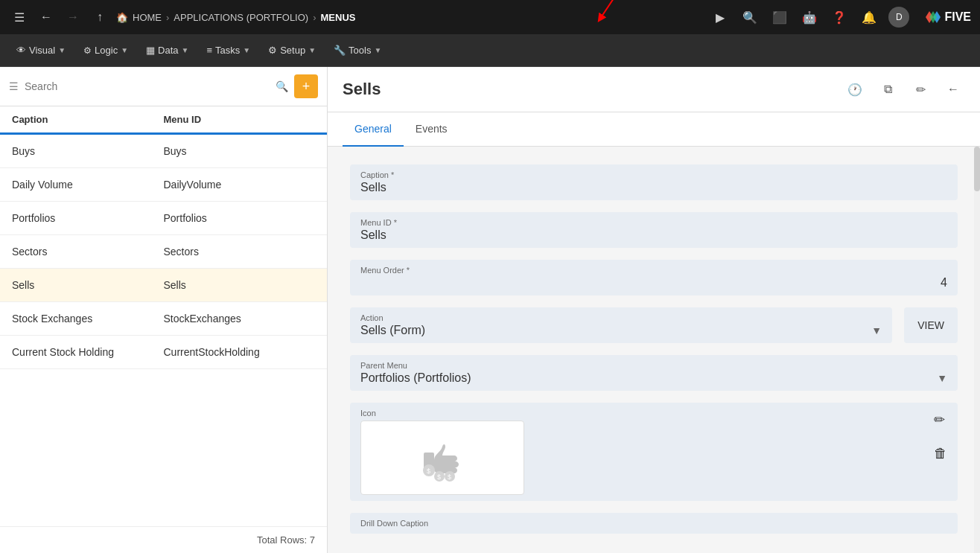 Image resolution: width=980 pixels, height=553 pixels. I want to click on icon-edit-button: ✏, so click(941, 420).